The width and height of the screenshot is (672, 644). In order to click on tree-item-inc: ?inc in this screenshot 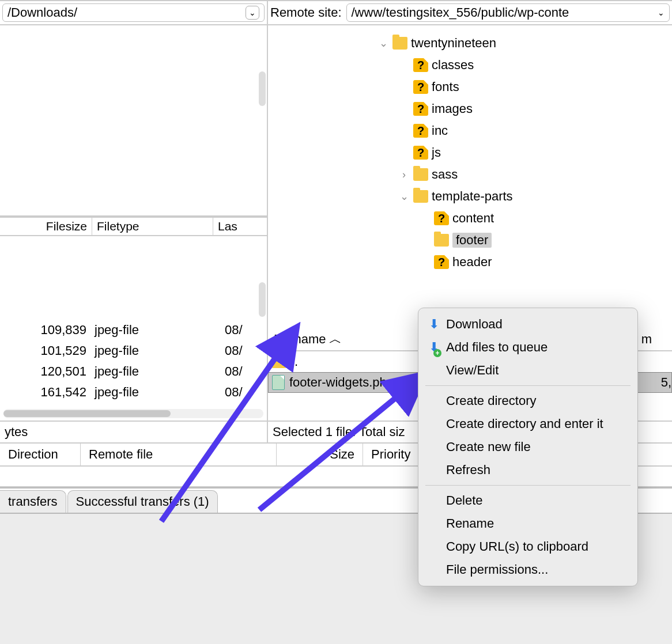, I will do `click(470, 131)`.